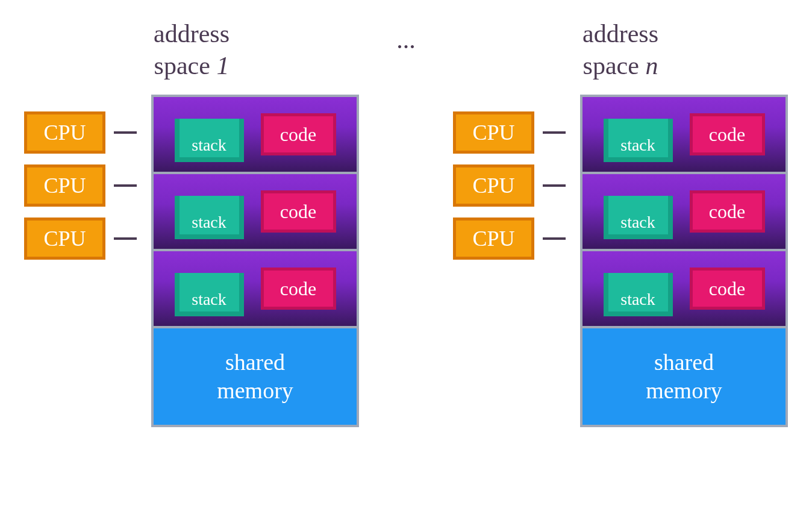 The width and height of the screenshot is (812, 529). What do you see at coordinates (223, 66) in the screenshot?
I see `title-line2-num: 1` at bounding box center [223, 66].